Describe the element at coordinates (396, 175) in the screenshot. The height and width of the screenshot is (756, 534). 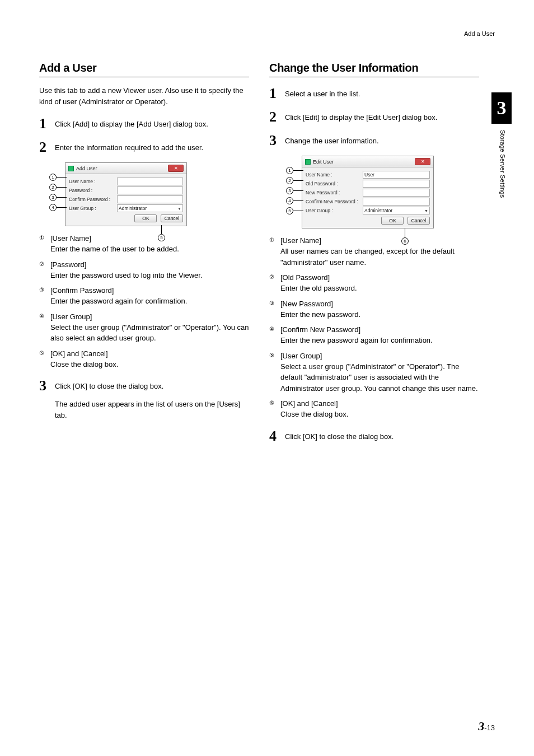
I see `username-input: User` at that location.